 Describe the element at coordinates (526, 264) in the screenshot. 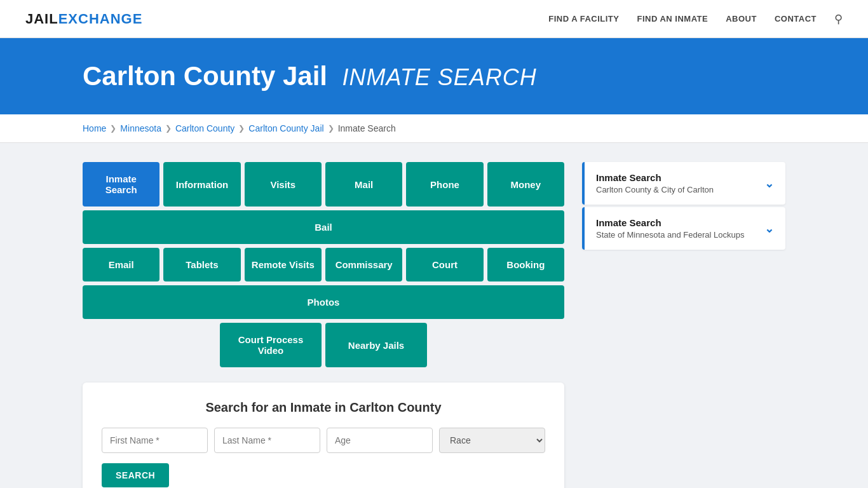

I see `btn-booking: Booking` at that location.